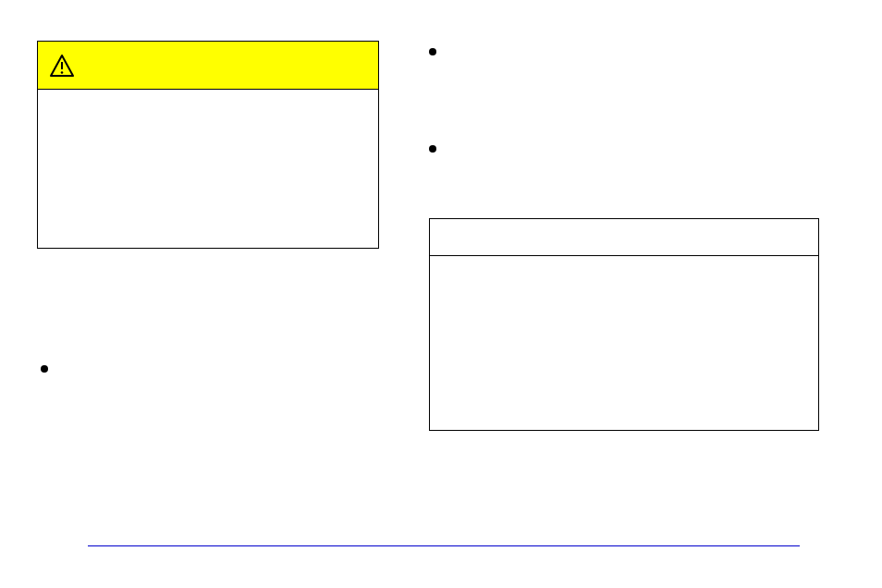 This screenshot has height=588, width=882. Describe the element at coordinates (62, 66) in the screenshot. I see `warning-triangle-icon` at that location.